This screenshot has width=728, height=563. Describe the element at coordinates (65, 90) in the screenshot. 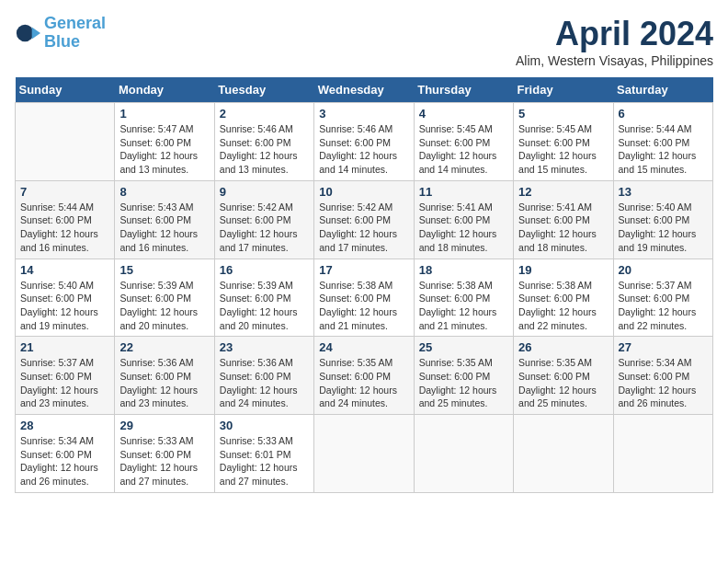

I see `header-sunday: Sunday` at that location.